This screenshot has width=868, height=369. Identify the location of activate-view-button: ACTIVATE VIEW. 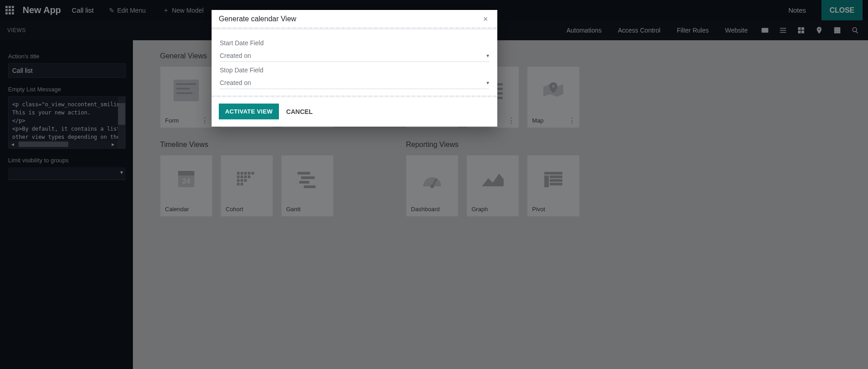
(249, 111).